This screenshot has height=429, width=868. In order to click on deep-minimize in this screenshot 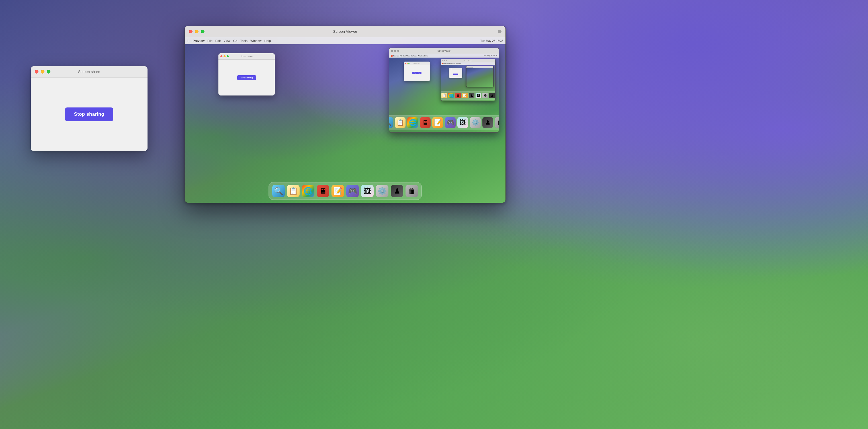, I will do `click(407, 63)`.